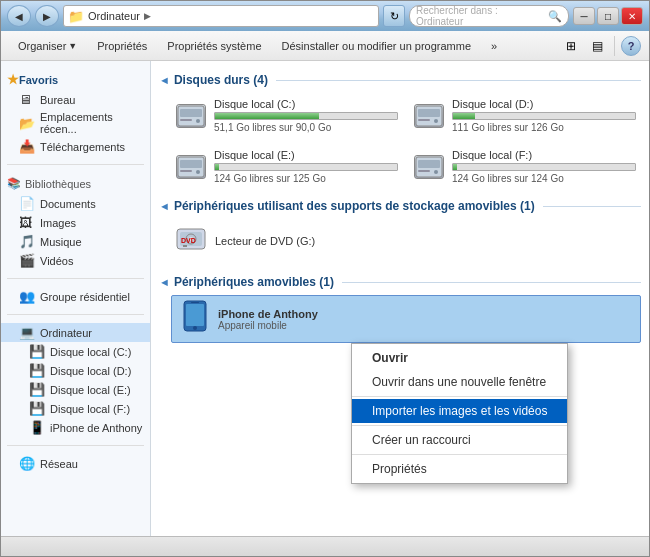 The height and width of the screenshot is (557, 650). I want to click on drive-c-bar, so click(267, 116).